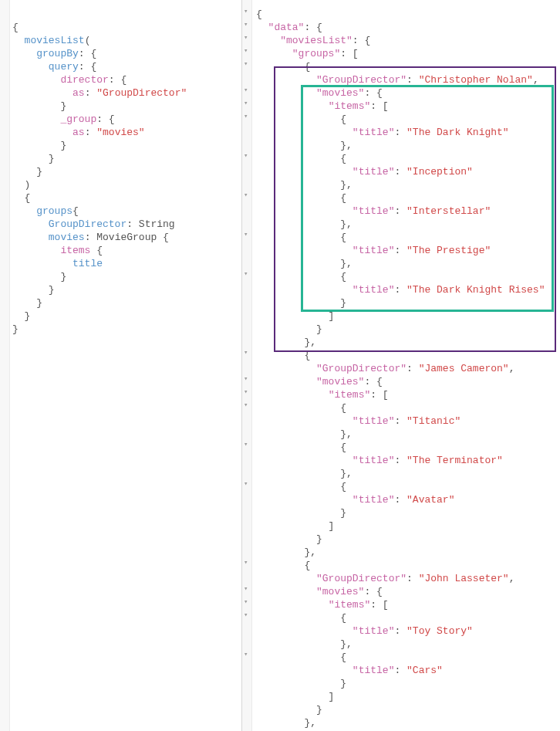 This screenshot has width=560, height=731. I want to click on title-value: "Titanic", so click(433, 421).